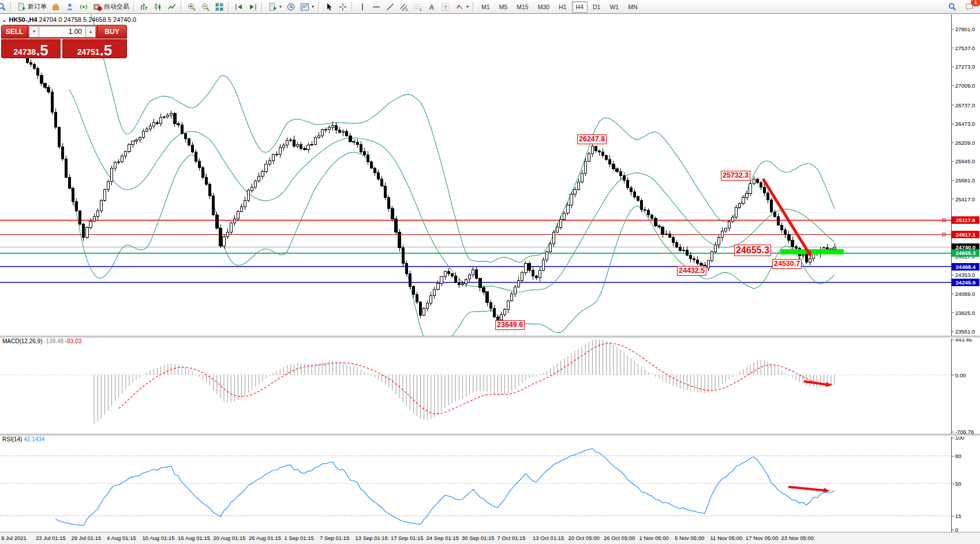 The image size is (980, 544). Describe the element at coordinates (265, 538) in the screenshot. I see `time-axis-label: 26 Aug 01:15` at that location.